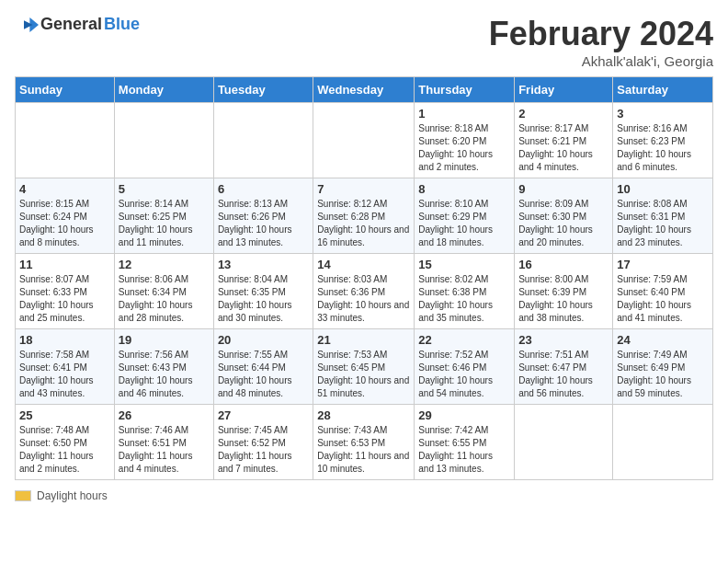  I want to click on day-number: 6, so click(263, 190).